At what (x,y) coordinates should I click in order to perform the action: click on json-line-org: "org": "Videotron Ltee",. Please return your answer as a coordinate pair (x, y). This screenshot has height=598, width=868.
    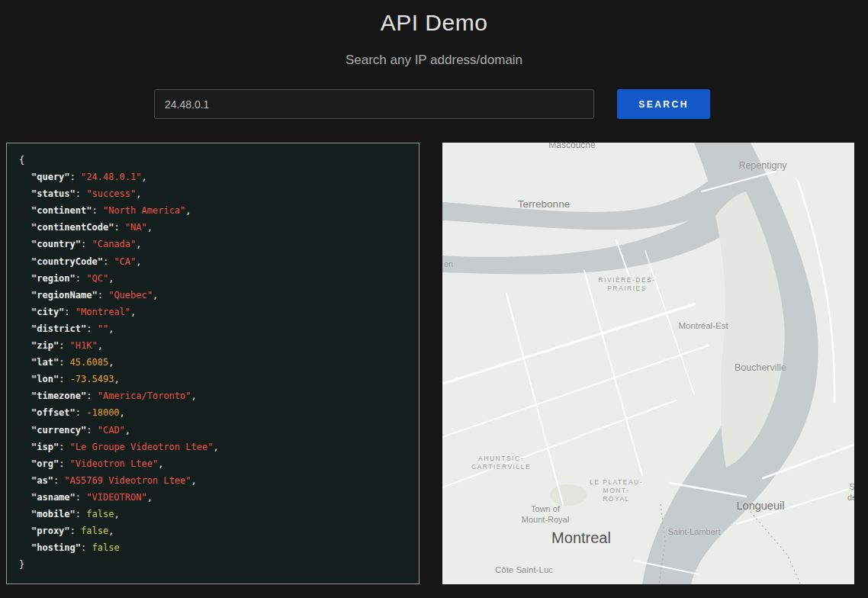
    Looking at the image, I should click on (216, 464).